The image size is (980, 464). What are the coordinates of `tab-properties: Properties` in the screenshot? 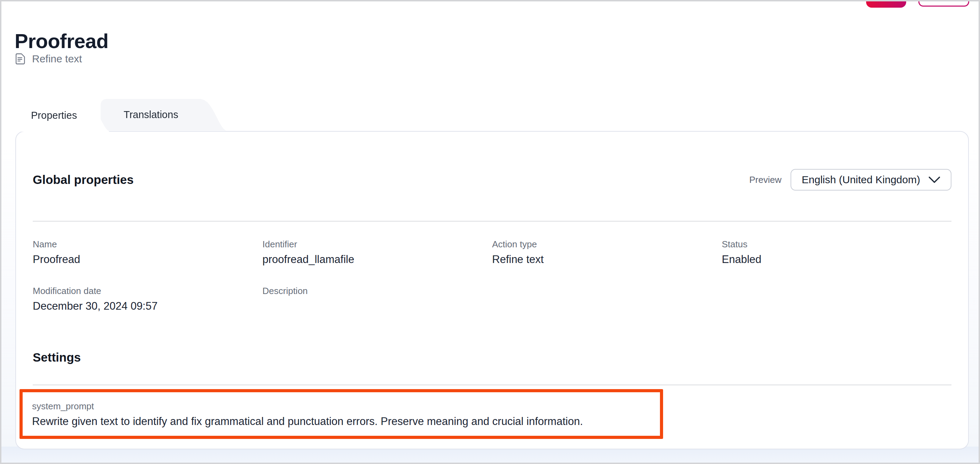 It's located at (63, 115).